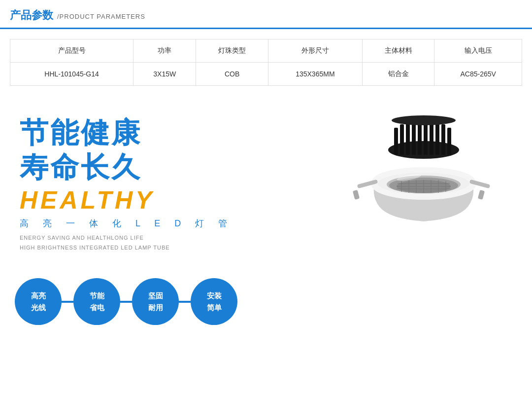 The image size is (532, 395). I want to click on banner-main-zh-line2: 寿命长久, so click(172, 167).